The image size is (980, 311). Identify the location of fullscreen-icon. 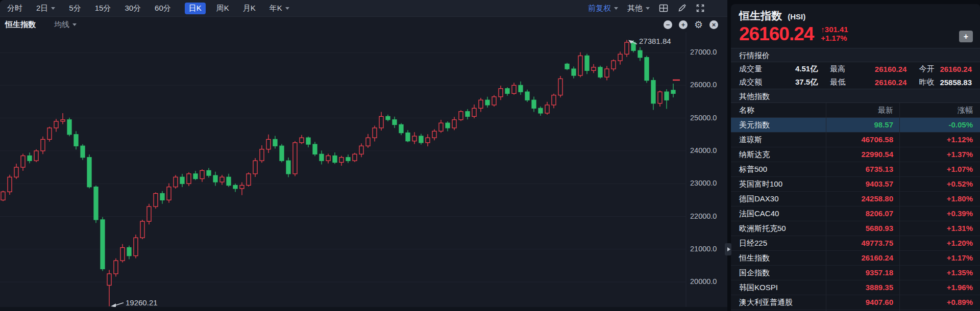
(700, 8).